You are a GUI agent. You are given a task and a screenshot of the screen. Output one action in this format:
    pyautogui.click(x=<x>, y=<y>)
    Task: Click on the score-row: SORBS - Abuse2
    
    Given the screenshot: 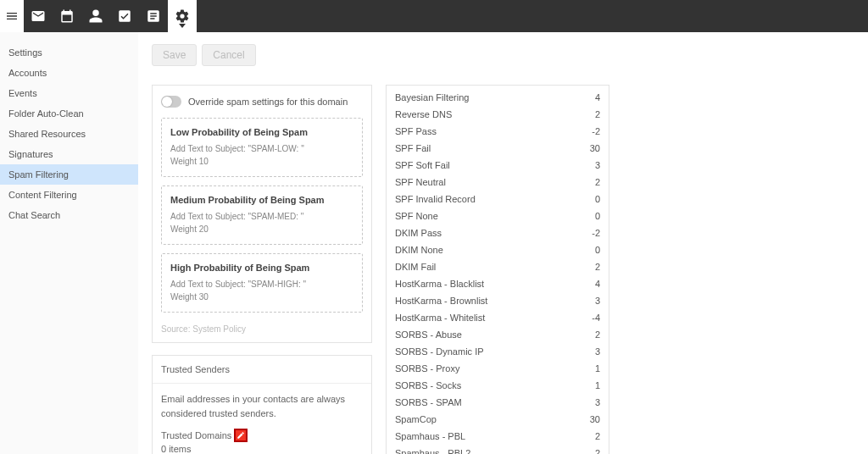 What is the action you would take?
    pyautogui.click(x=498, y=335)
    